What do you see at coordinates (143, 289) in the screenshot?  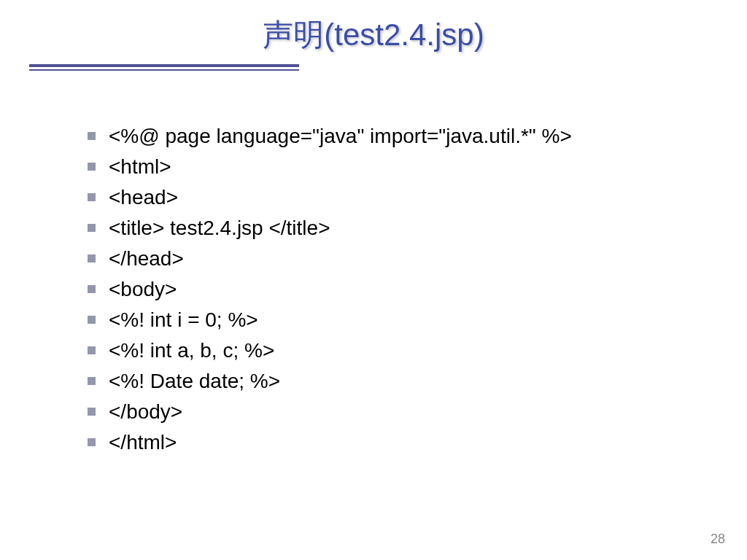 I see `code-text: <body>` at bounding box center [143, 289].